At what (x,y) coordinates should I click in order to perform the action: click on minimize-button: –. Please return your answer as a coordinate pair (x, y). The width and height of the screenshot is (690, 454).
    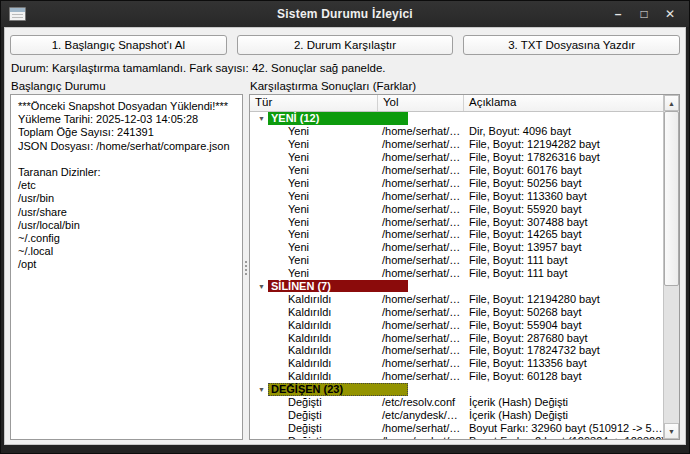
    Looking at the image, I should click on (618, 14).